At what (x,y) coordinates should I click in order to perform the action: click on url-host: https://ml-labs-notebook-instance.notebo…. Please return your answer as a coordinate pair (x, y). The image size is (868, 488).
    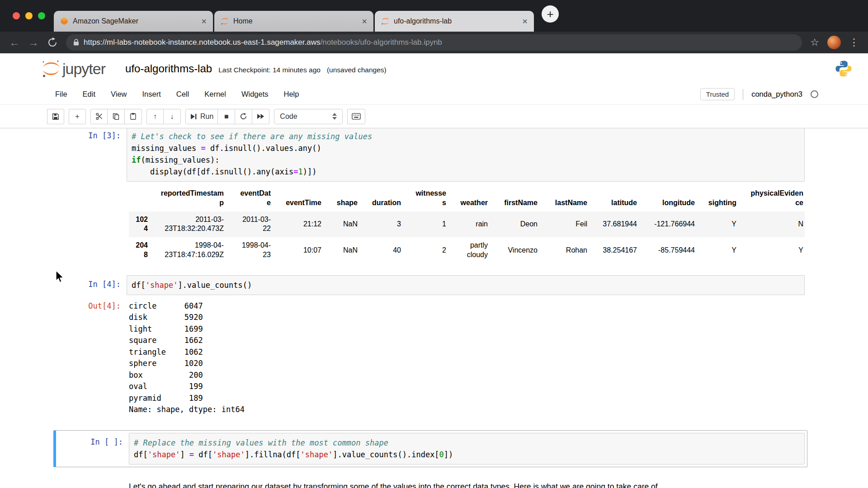
    Looking at the image, I should click on (202, 42).